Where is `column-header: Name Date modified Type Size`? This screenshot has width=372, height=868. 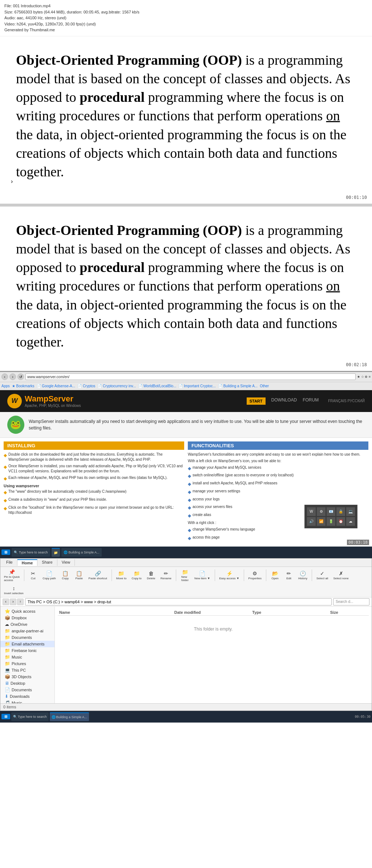 column-header: Name Date modified Type Size is located at coordinates (213, 612).